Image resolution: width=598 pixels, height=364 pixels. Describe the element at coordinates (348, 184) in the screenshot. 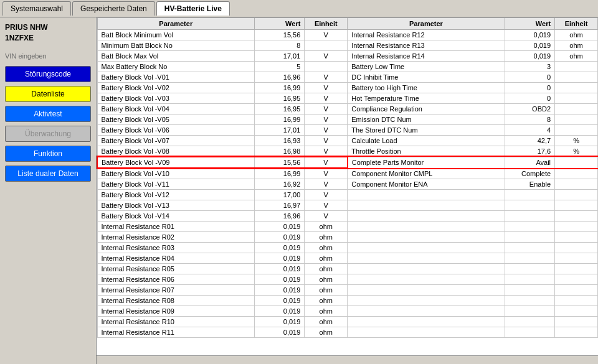

I see `table-row: Battery Block Vol -V1116,92VComponent Mo…` at that location.